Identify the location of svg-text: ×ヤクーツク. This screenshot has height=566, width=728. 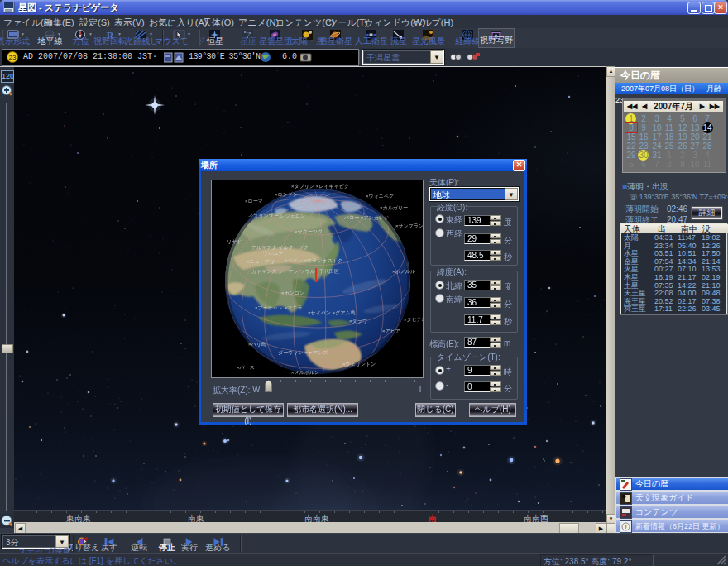
(309, 232).